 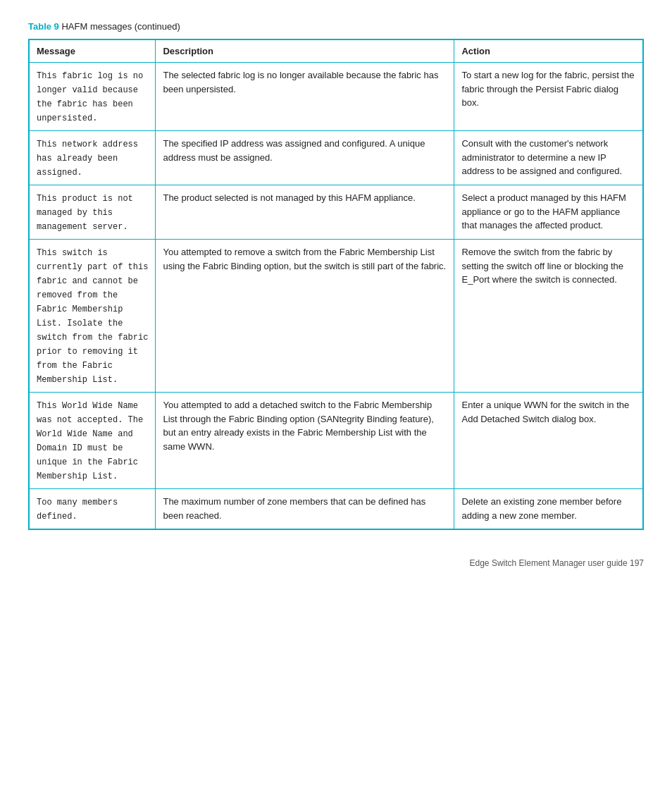 I want to click on page-footer: Edge Switch Element Manager user guide 1…, so click(x=336, y=563).